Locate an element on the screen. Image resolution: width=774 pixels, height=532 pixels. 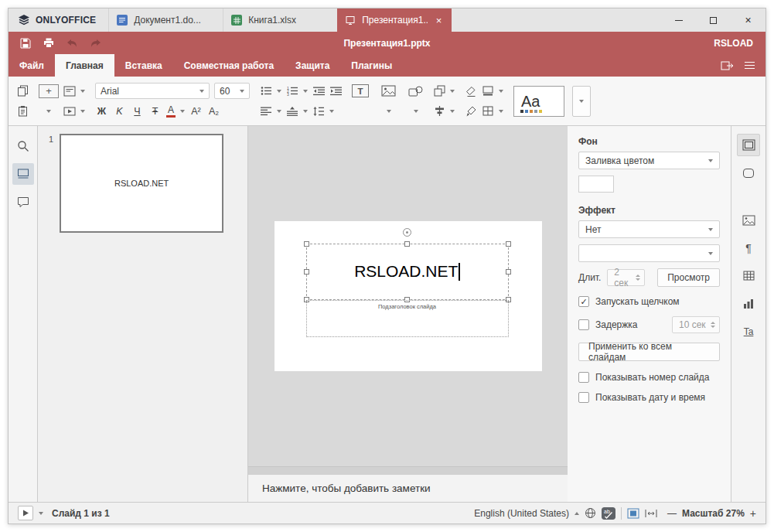
tab-home: Главная is located at coordinates (85, 65).